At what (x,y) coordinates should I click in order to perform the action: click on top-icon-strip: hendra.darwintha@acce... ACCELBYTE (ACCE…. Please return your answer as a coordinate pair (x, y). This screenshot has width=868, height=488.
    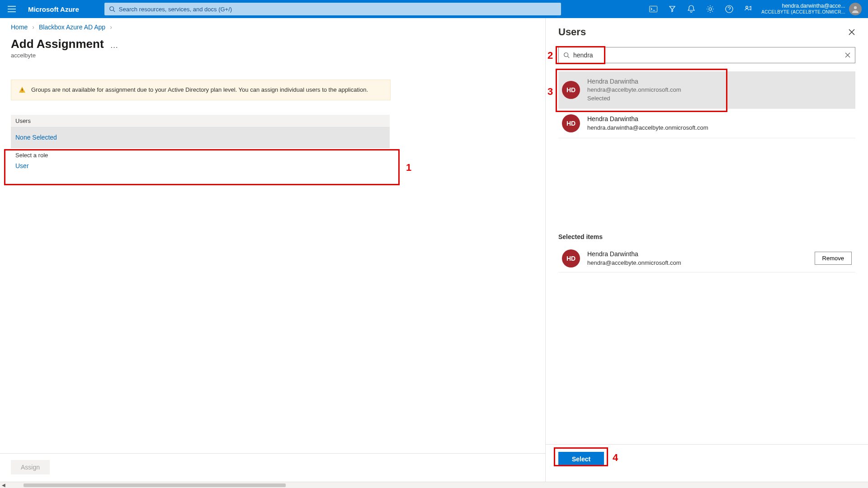
    Looking at the image, I should click on (755, 9).